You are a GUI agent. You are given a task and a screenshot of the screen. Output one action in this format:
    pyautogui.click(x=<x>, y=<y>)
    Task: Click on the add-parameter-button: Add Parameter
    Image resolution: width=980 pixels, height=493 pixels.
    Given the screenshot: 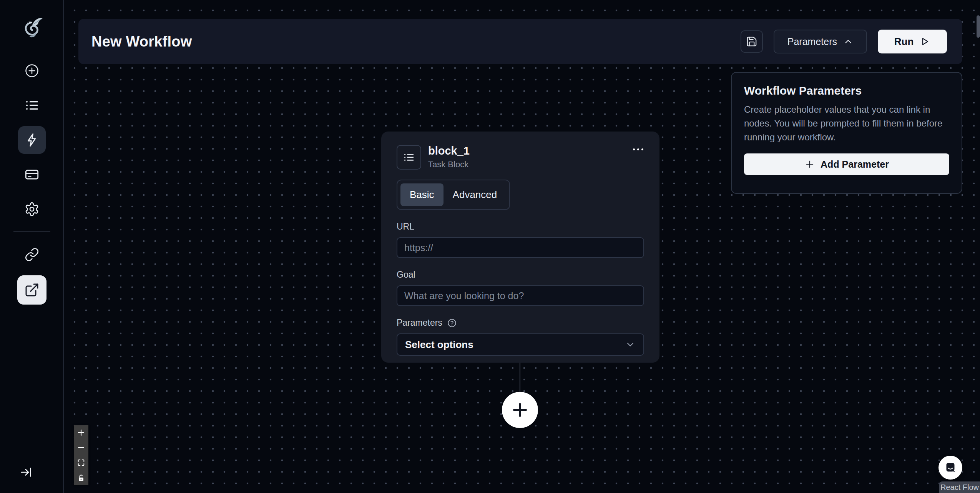 What is the action you would take?
    pyautogui.click(x=847, y=164)
    